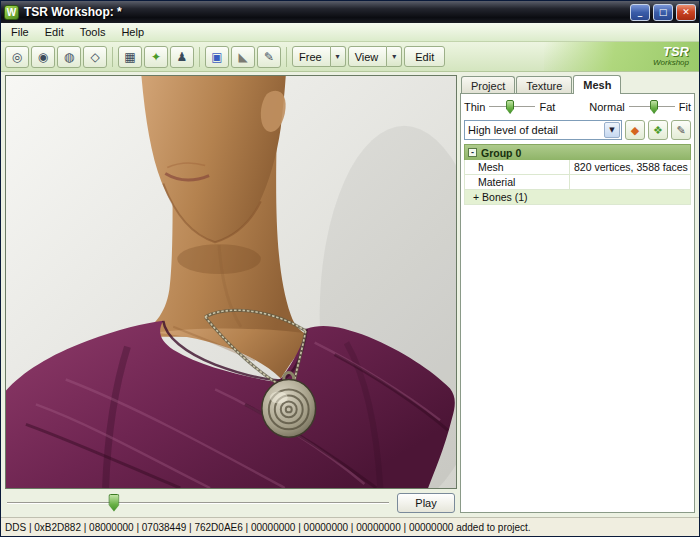  What do you see at coordinates (685, 107) in the screenshot?
I see `fit-label: Fit` at bounding box center [685, 107].